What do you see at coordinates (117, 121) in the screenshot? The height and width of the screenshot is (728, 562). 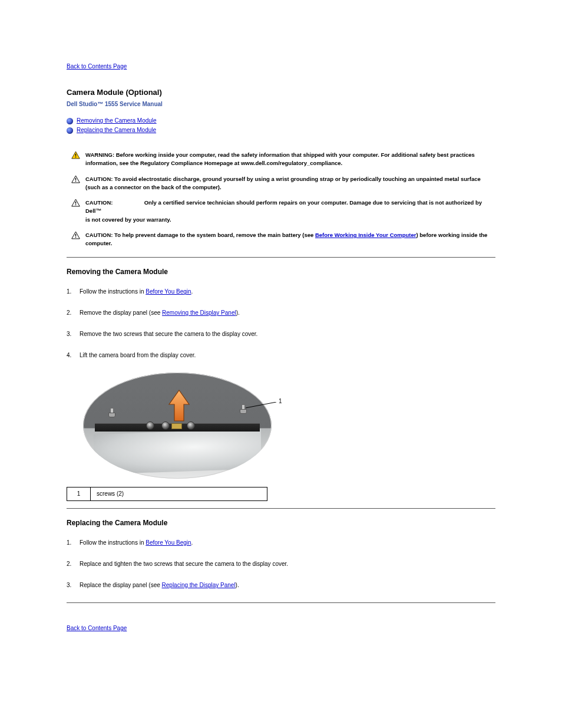 I see `toc-link-remove: Removing the Camera Module` at bounding box center [117, 121].